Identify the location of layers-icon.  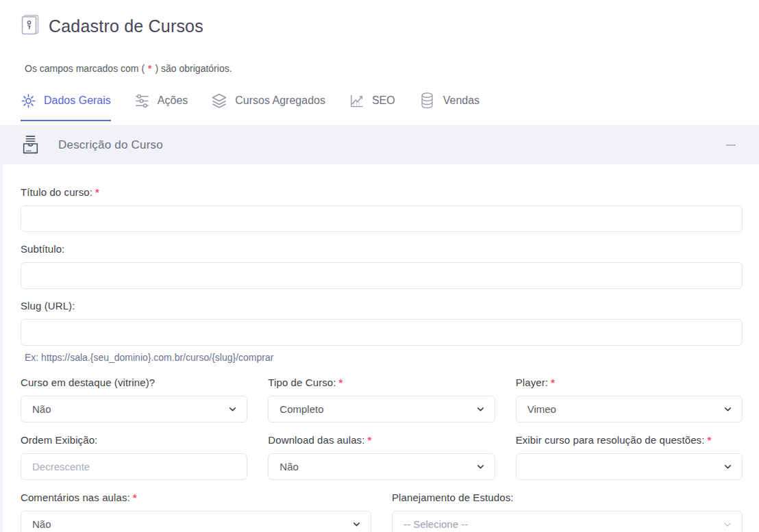
(219, 101).